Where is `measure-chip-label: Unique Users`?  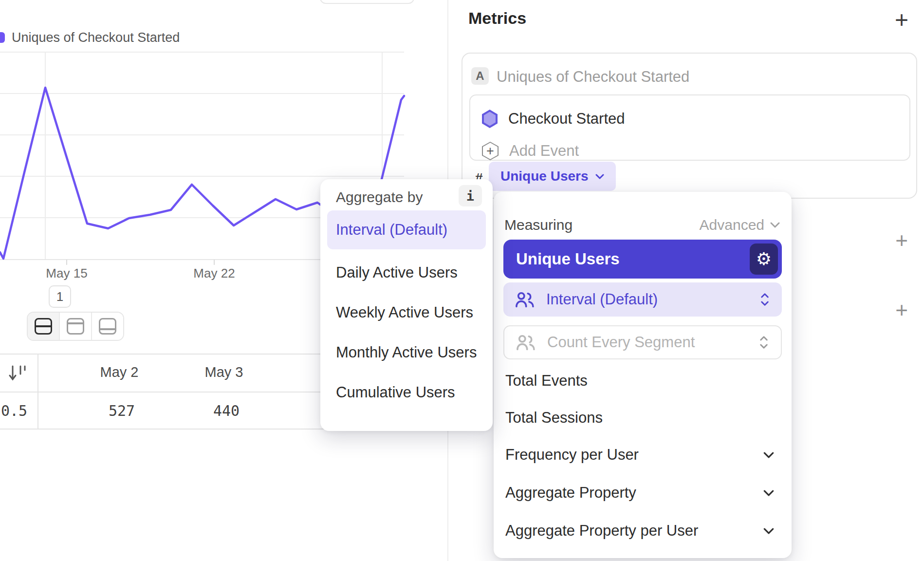 measure-chip-label: Unique Users is located at coordinates (544, 176).